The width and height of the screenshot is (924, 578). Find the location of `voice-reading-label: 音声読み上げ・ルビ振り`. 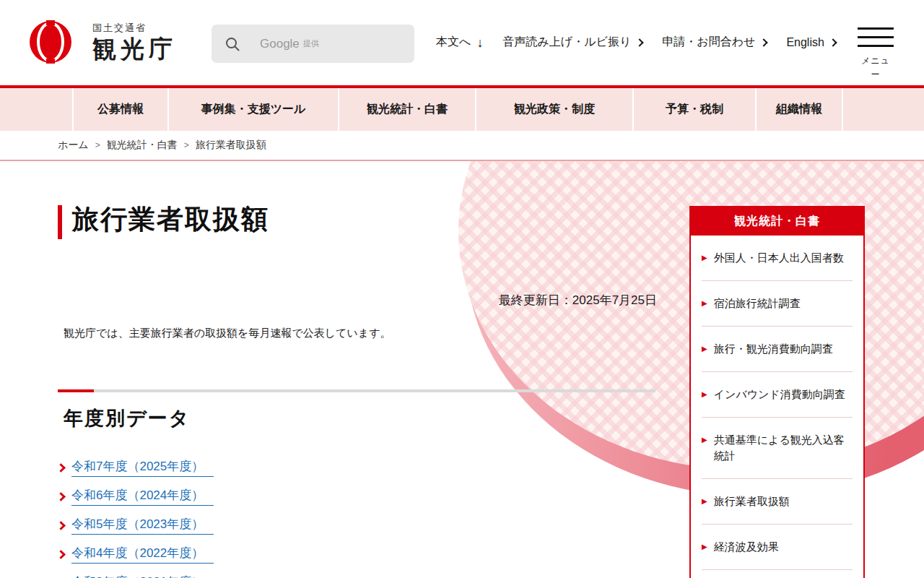

voice-reading-label: 音声読み上げ・ルビ振り is located at coordinates (567, 42).